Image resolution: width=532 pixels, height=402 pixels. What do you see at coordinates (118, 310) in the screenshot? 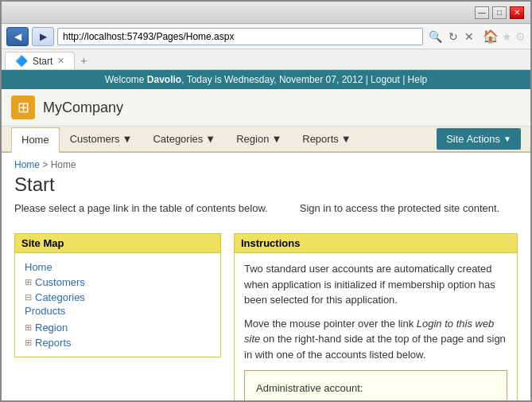
I see `categories-sub-list: Products` at bounding box center [118, 310].